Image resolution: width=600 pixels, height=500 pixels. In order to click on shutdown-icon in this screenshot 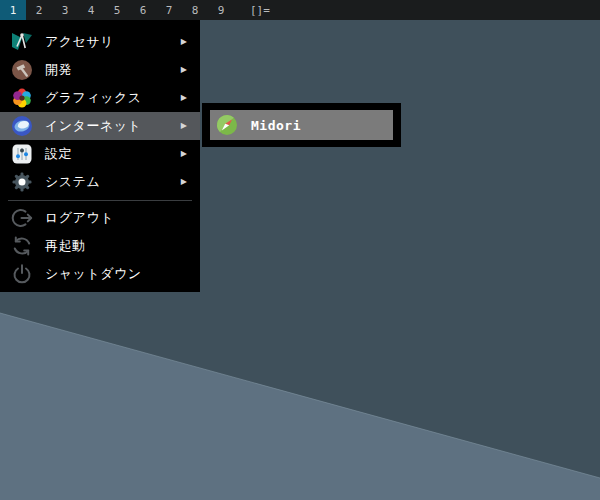, I will do `click(22, 274)`.